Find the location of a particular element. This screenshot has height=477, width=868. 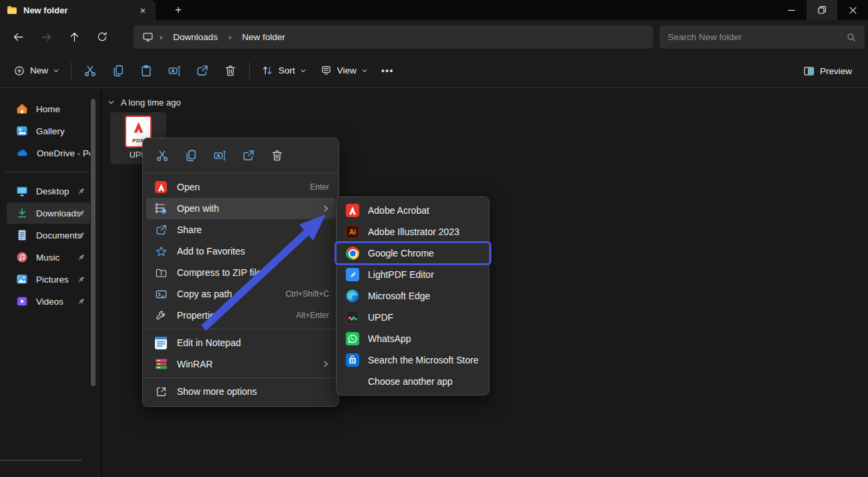

search-input is located at coordinates (757, 37).